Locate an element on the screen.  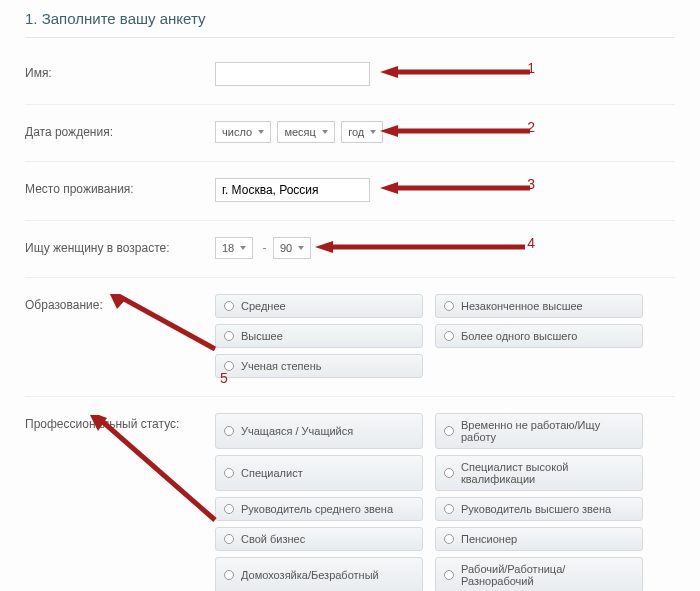
option-education-1: Незаконченное высшее is located at coordinates (539, 306).